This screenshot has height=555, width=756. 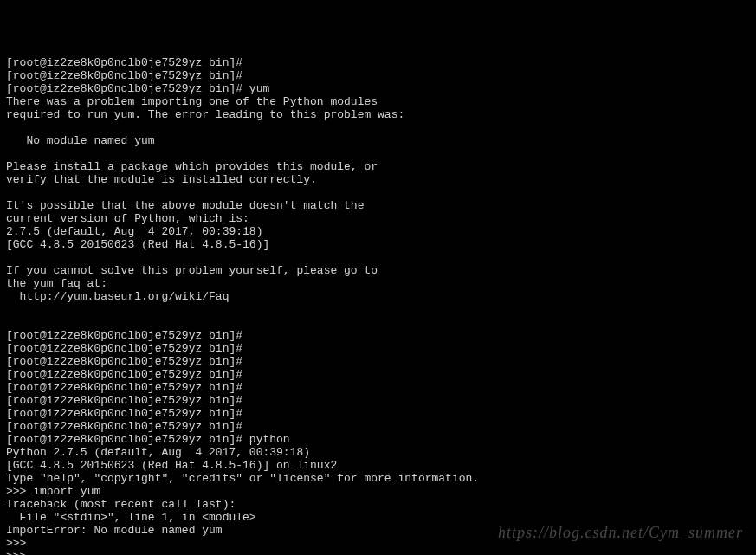 What do you see at coordinates (192, 166) in the screenshot?
I see `output-line: Please install a package which provides …` at bounding box center [192, 166].